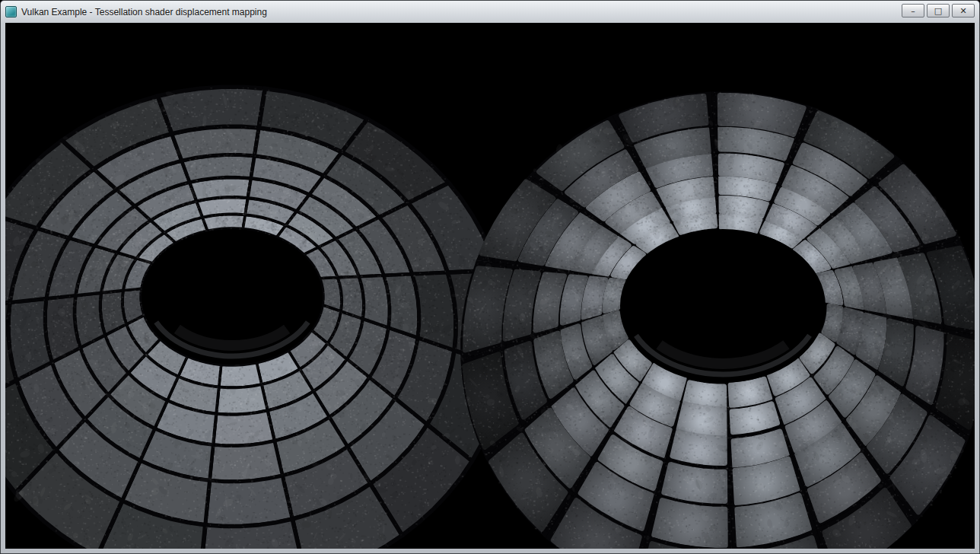 The width and height of the screenshot is (980, 554). Describe the element at coordinates (938, 11) in the screenshot. I see `window-controls: – □ ✕` at that location.